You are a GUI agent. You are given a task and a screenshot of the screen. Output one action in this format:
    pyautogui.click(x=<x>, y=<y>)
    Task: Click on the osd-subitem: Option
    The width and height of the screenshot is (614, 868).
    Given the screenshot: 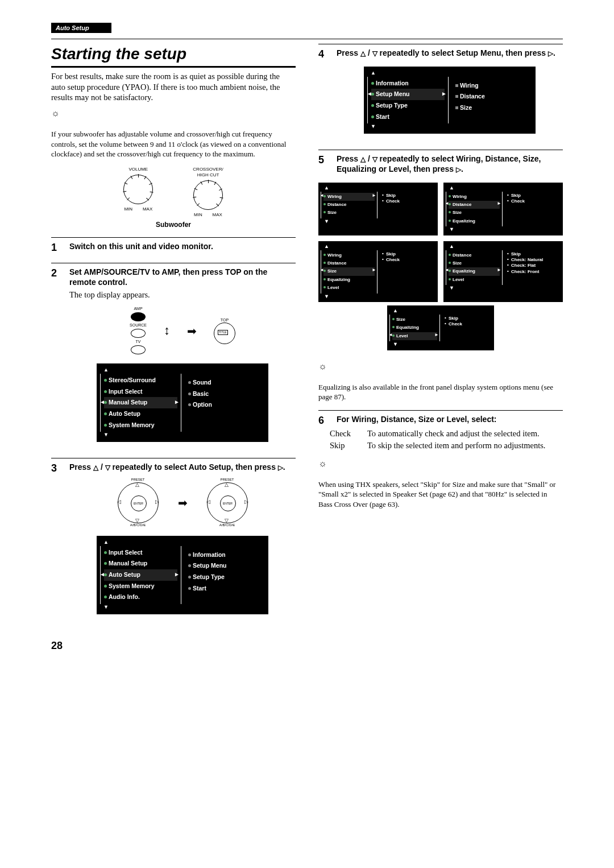 What is the action you would take?
    pyautogui.click(x=225, y=405)
    